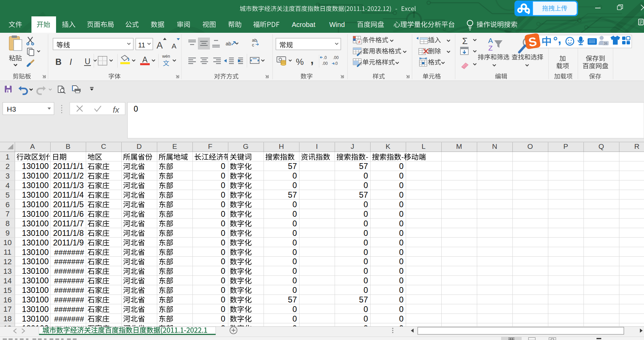 This screenshot has width=644, height=340. Describe the element at coordinates (68, 195) in the screenshot. I see `svg-text: 2011/1/4` at that location.